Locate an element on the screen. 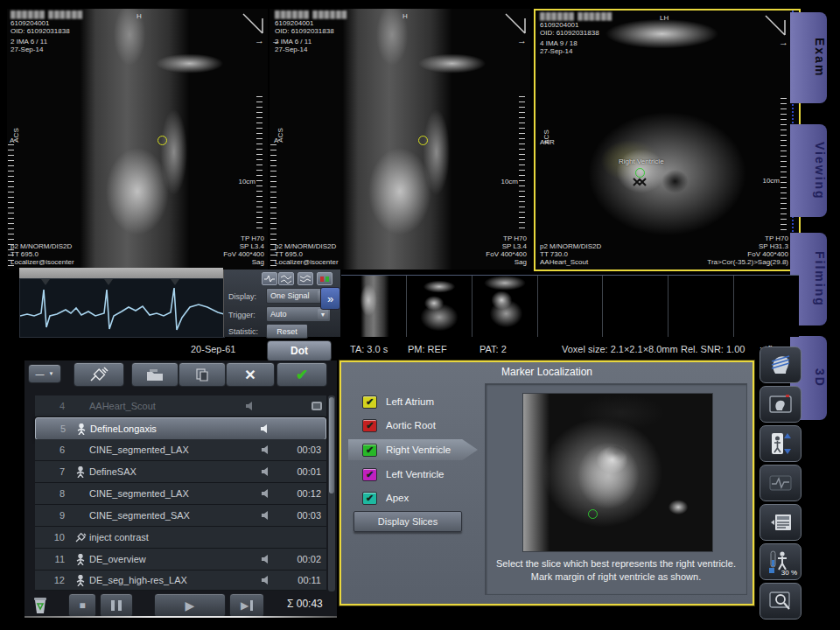 The image size is (840, 630). sequence-name: AAHeart_Scout is located at coordinates (564, 262).